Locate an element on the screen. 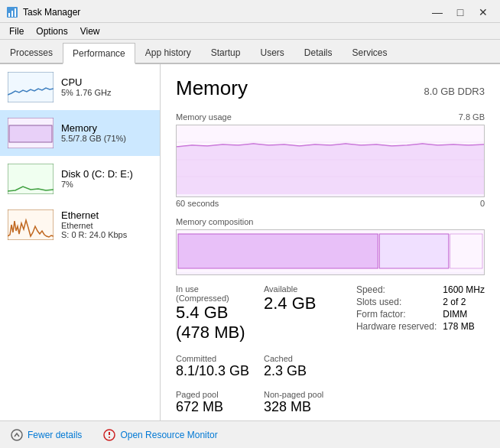 This screenshot has height=448, width=500. tabbar: Processes Performance App history Startu… is located at coordinates (250, 52).